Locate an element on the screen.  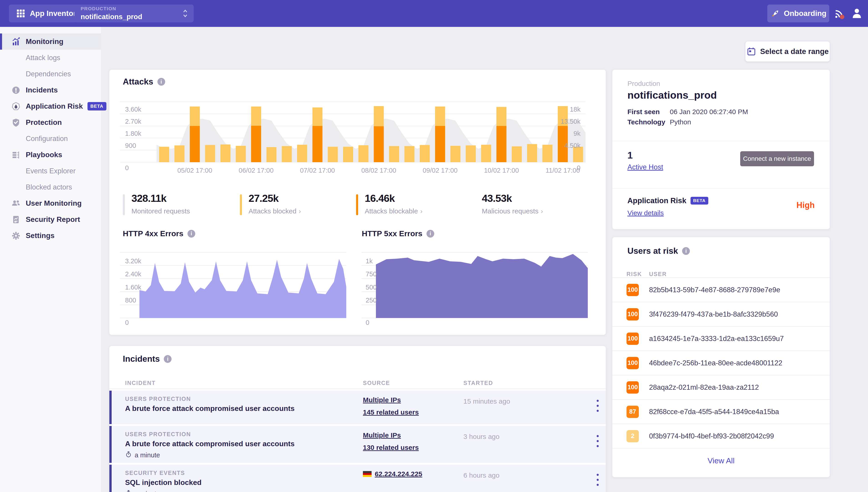
environment-type-label: PRODUCTION is located at coordinates (111, 9).